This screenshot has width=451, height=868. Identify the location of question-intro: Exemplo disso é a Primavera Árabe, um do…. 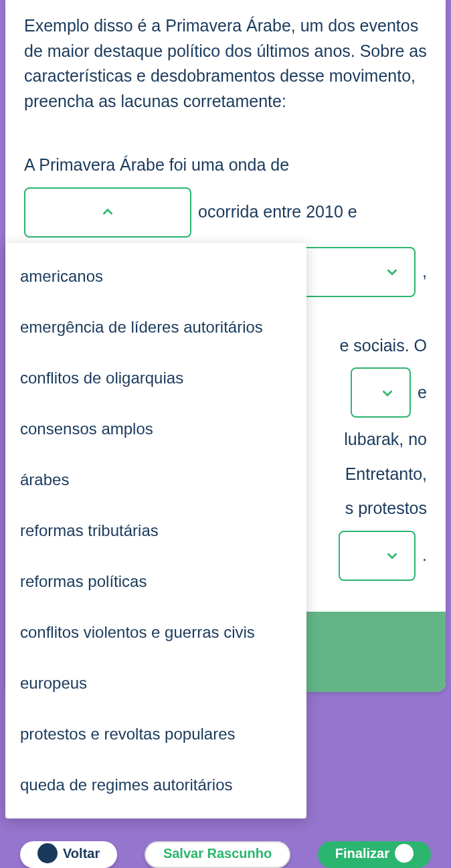
(225, 64).